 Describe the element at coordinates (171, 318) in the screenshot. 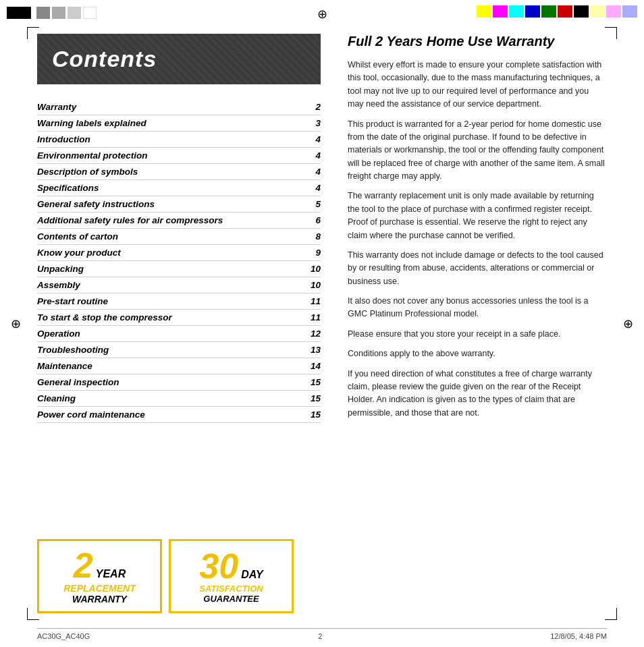

I see `toc-label: To start & stop the compressor` at that location.